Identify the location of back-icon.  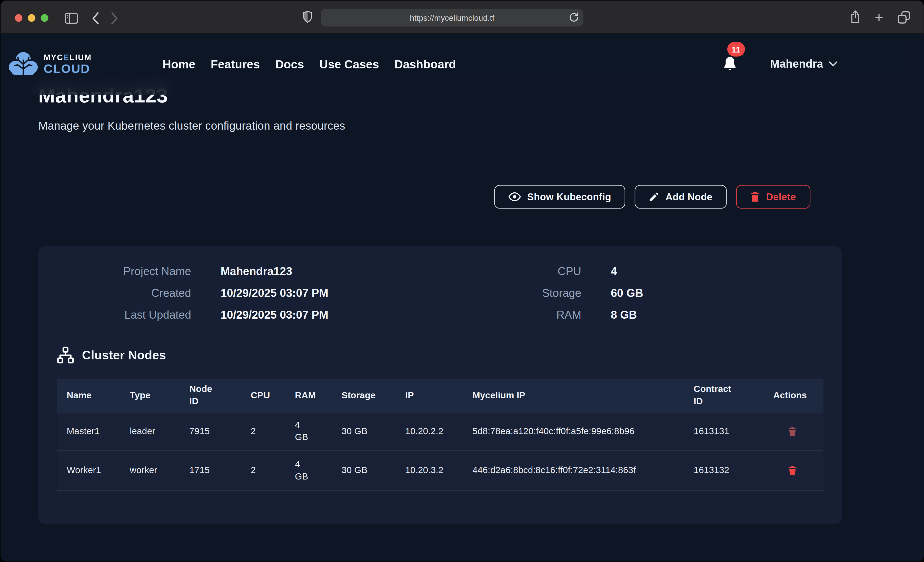
(95, 18).